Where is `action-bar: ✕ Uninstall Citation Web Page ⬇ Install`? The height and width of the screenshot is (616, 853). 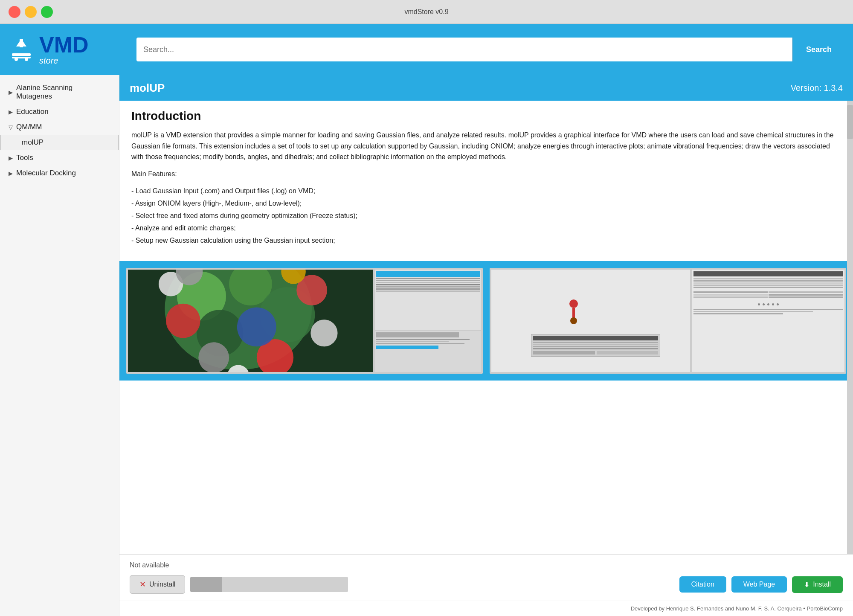 action-bar: ✕ Uninstall Citation Web Page ⬇ Install is located at coordinates (486, 584).